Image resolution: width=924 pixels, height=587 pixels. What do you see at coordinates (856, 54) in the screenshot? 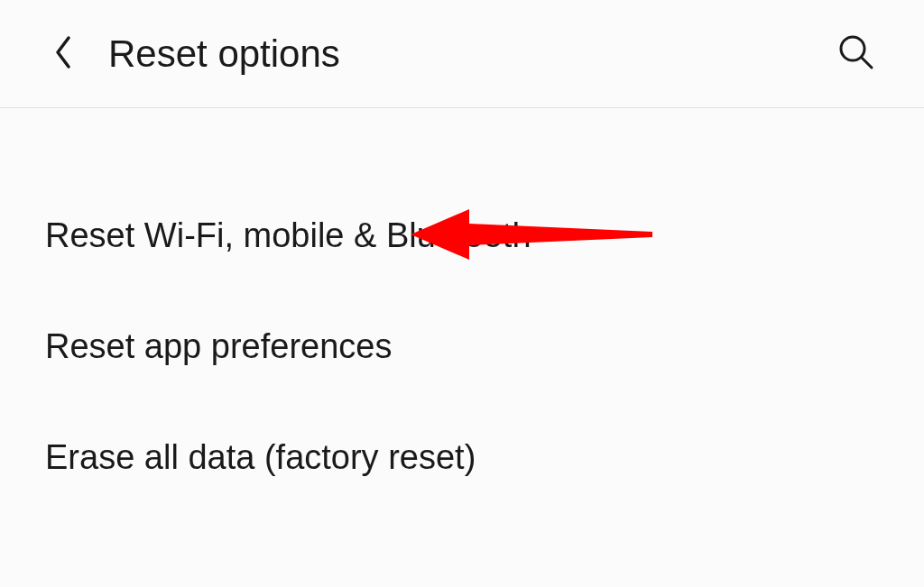
I see `search-button` at bounding box center [856, 54].